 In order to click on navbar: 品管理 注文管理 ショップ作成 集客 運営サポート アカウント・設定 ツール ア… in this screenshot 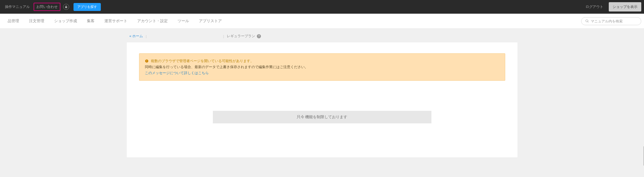, I will do `click(322, 21)`.